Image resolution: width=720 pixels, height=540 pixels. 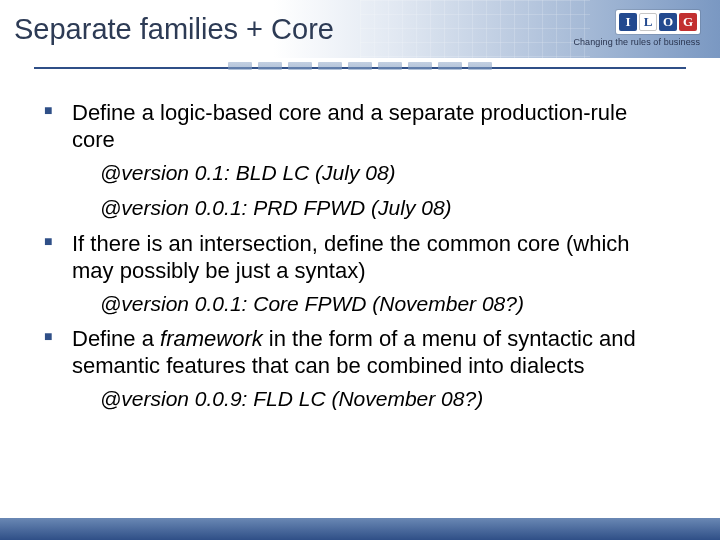 I want to click on logo-letter: I, so click(x=628, y=22).